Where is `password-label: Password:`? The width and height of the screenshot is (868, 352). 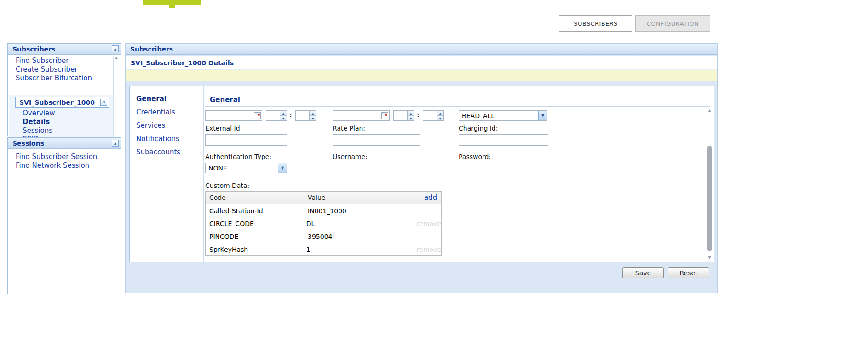
password-label: Password: is located at coordinates (475, 157).